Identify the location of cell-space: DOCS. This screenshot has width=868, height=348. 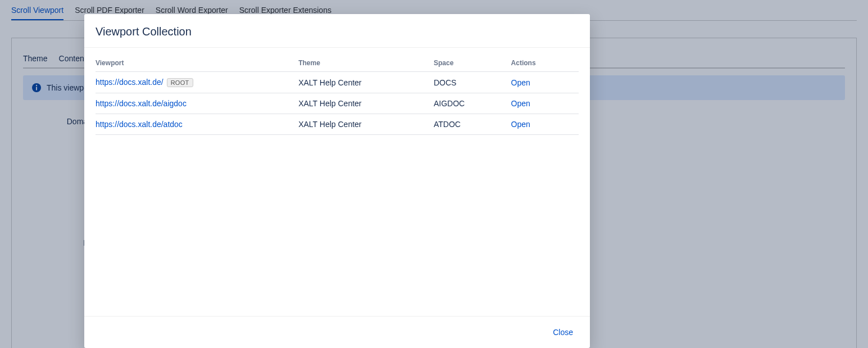
(472, 83).